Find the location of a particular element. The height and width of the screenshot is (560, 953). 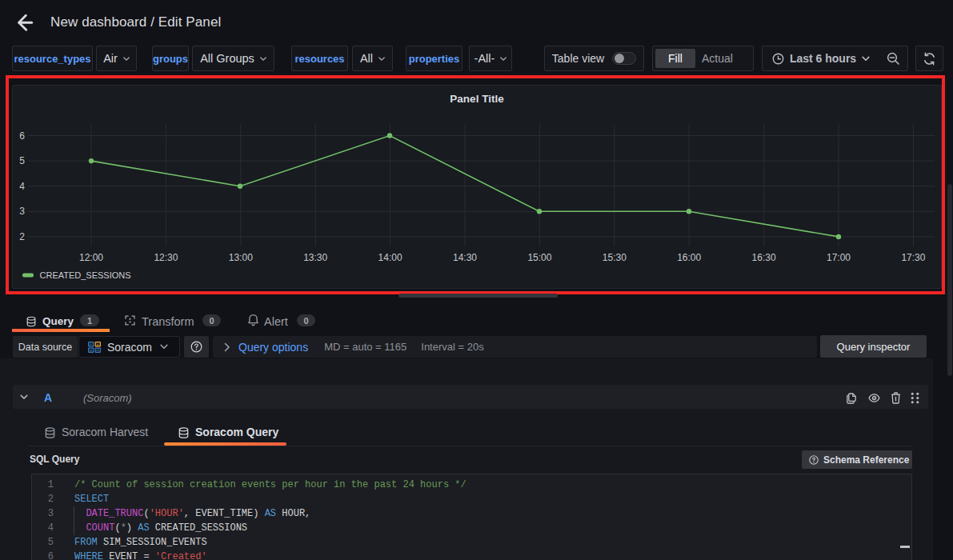

svg-text: 13:30 is located at coordinates (315, 258).